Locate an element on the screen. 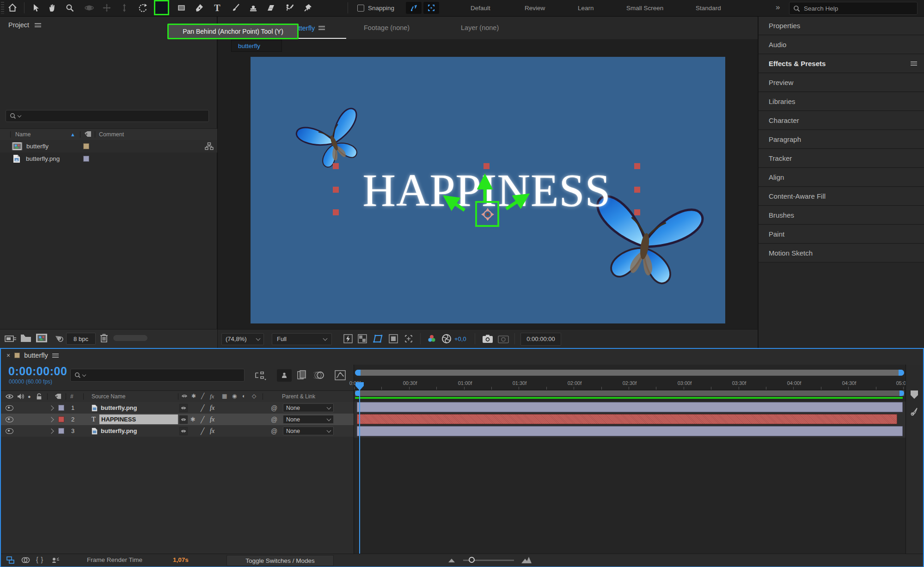 This screenshot has height=567, width=924. expand-chevron-icon is located at coordinates (51, 431).